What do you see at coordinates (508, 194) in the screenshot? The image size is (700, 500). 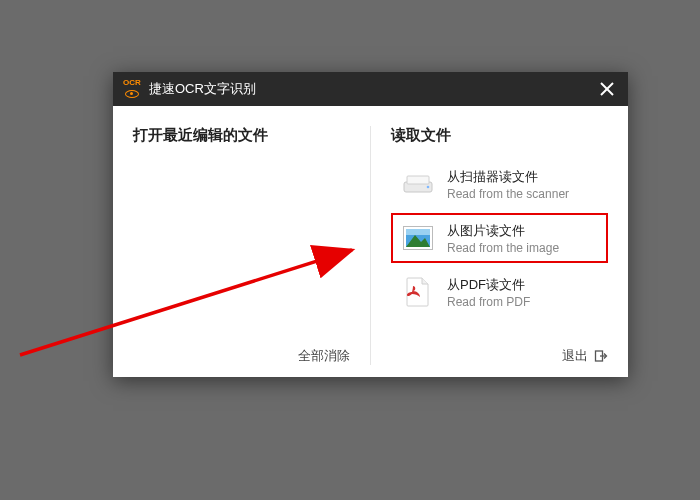 I see `option-subtitle: Read from the scanner` at bounding box center [508, 194].